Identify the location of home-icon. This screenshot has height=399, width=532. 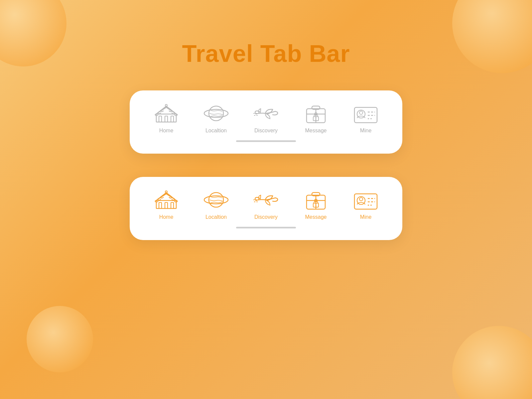
(166, 114).